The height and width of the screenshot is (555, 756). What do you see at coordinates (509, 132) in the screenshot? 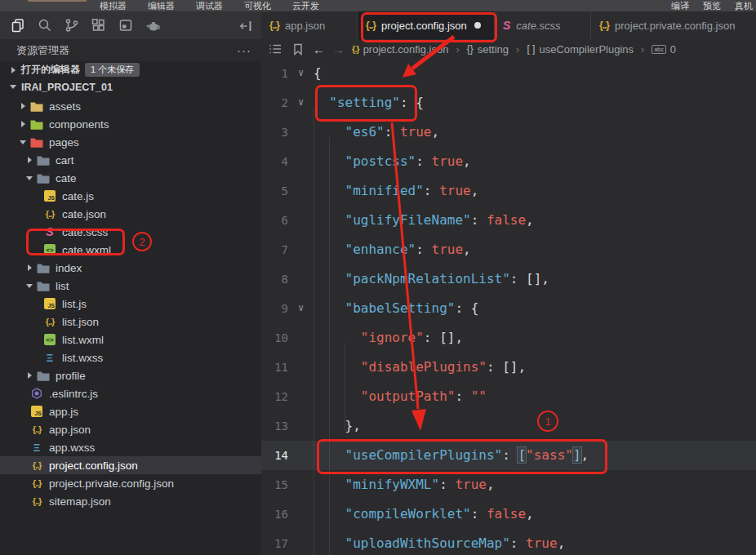
I see `code-line-3: 3 "es6": true,` at bounding box center [509, 132].